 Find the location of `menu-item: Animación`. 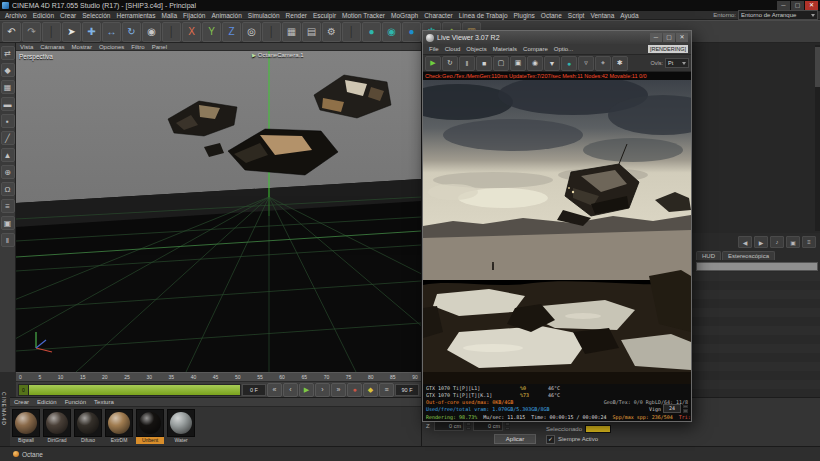

menu-item: Animación is located at coordinates (226, 16).